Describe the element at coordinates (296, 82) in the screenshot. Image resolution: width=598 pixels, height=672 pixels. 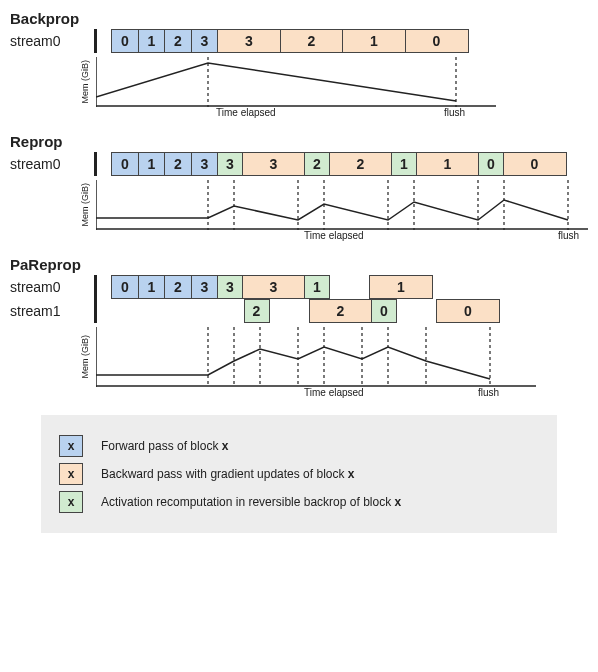
I see `backprop-chart-svg` at that location.